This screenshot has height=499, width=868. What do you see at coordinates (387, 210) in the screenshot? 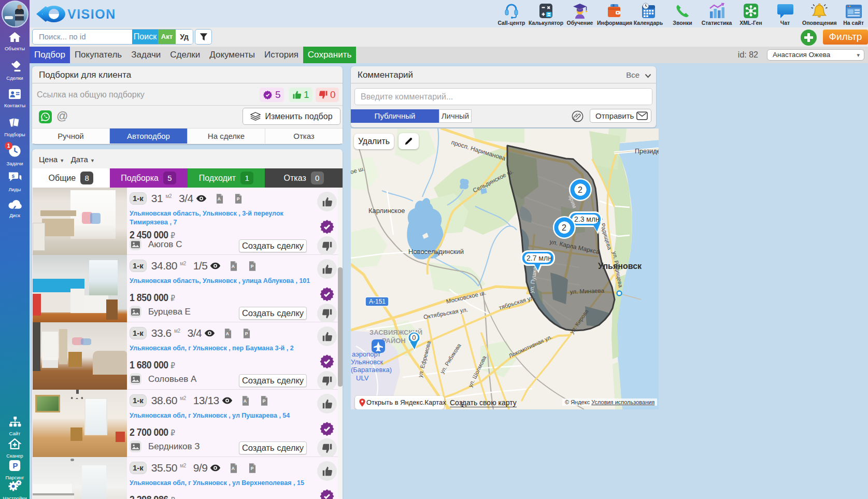
I see `svg-text: Карлинское` at bounding box center [387, 210].